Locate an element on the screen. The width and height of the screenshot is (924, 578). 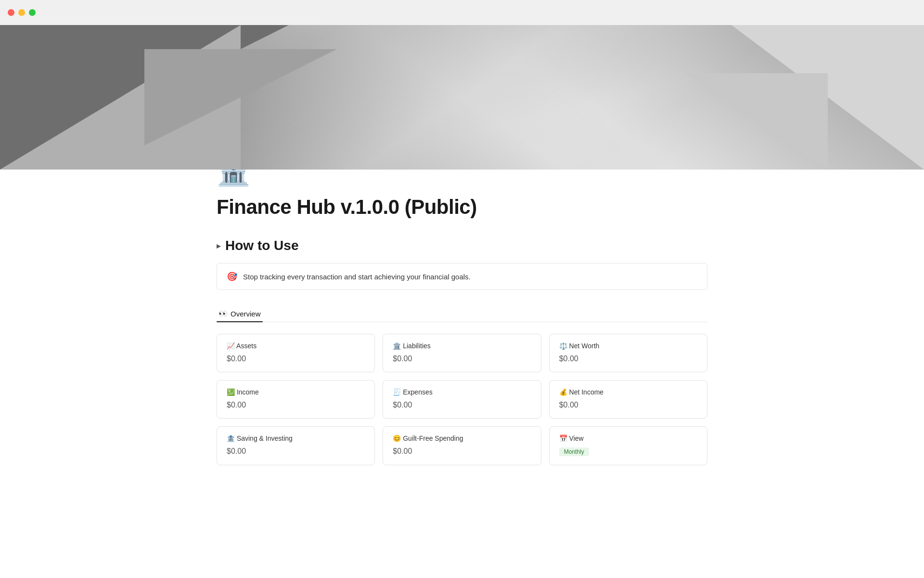
minimize-button is located at coordinates (22, 13).